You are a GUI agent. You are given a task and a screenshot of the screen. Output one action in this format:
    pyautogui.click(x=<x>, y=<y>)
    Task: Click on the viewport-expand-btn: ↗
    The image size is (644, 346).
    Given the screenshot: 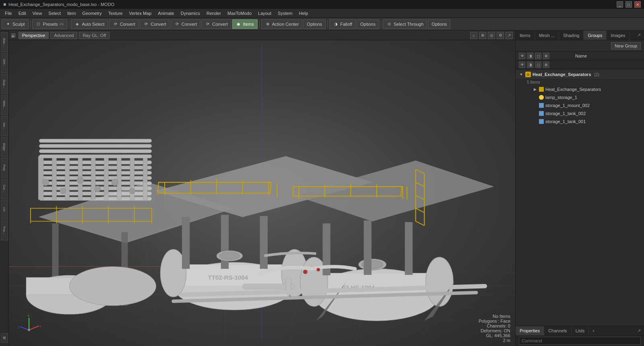 What is the action you would take?
    pyautogui.click(x=509, y=35)
    